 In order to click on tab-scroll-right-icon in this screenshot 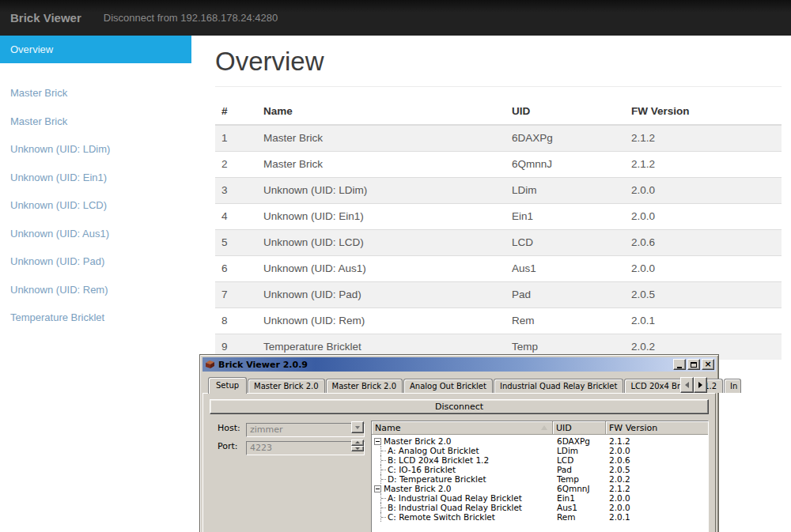, I will do `click(701, 385)`.